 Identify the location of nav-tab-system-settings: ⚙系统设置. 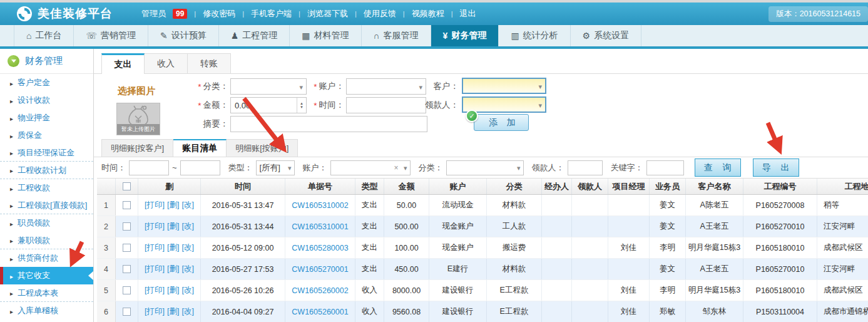
(606, 36).